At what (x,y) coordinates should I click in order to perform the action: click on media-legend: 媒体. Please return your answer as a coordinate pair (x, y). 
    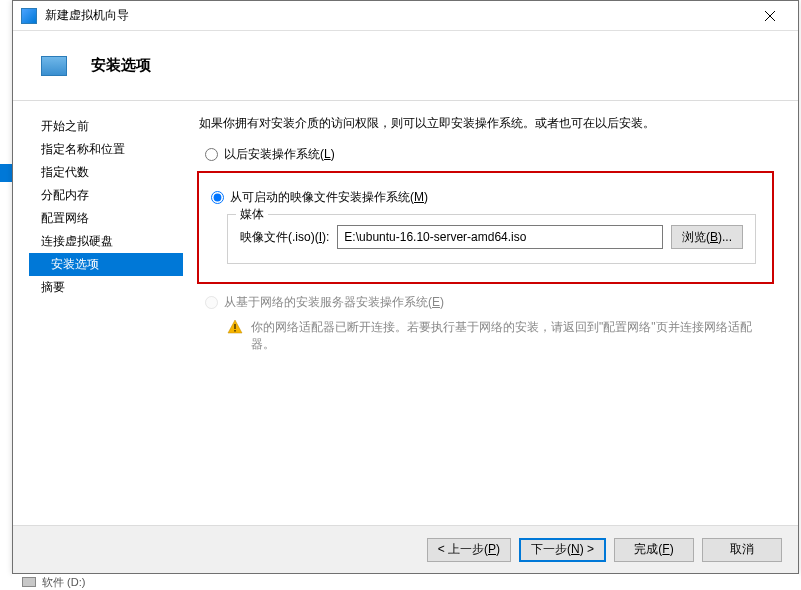
    Looking at the image, I should click on (252, 214).